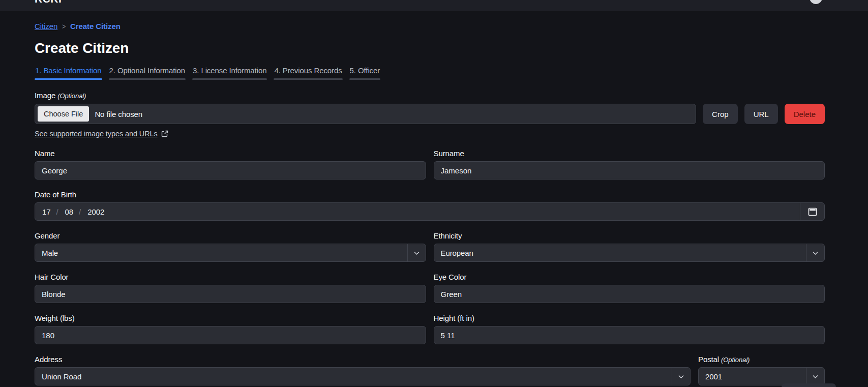 The image size is (868, 387). What do you see at coordinates (230, 318) in the screenshot?
I see `weight-label: Weight (lbs)` at bounding box center [230, 318].